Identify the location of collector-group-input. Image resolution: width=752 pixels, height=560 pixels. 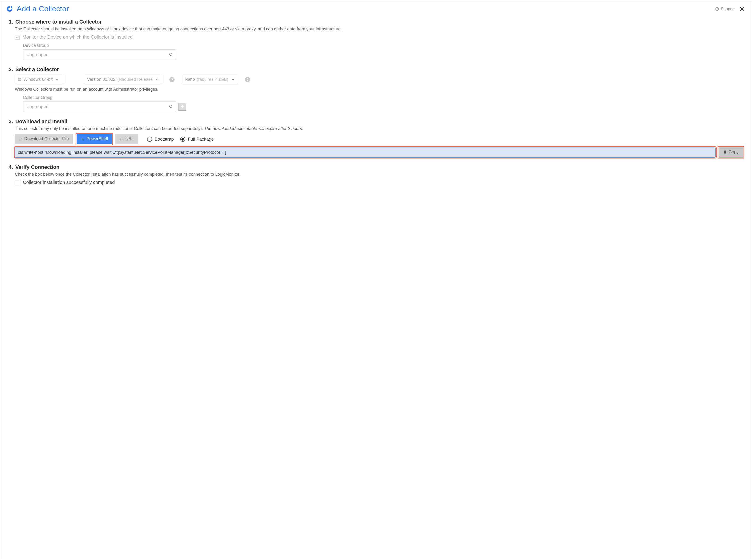
(99, 106).